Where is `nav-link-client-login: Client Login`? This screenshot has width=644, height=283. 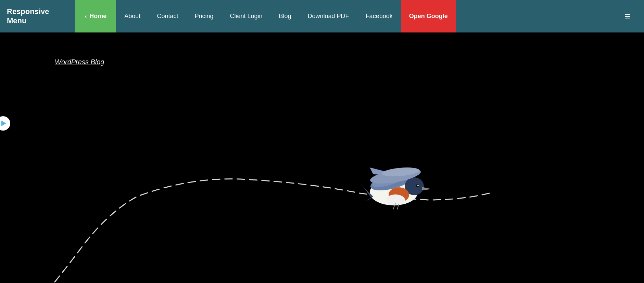 nav-link-client-login: Client Login is located at coordinates (246, 16).